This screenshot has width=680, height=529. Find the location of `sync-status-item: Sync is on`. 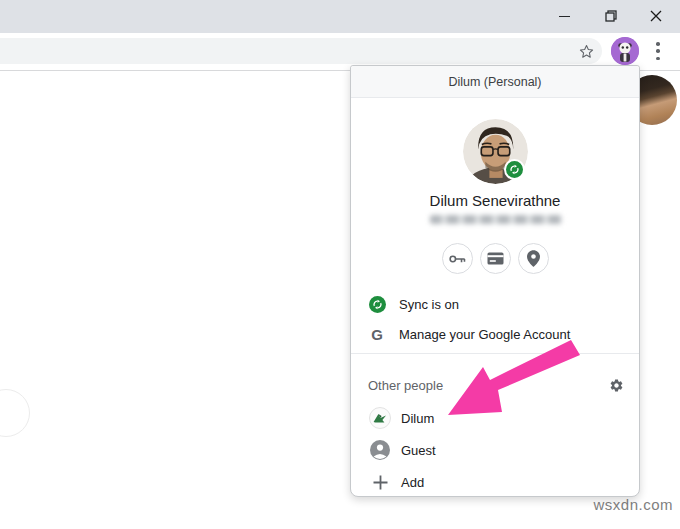

sync-status-item: Sync is on is located at coordinates (495, 304).